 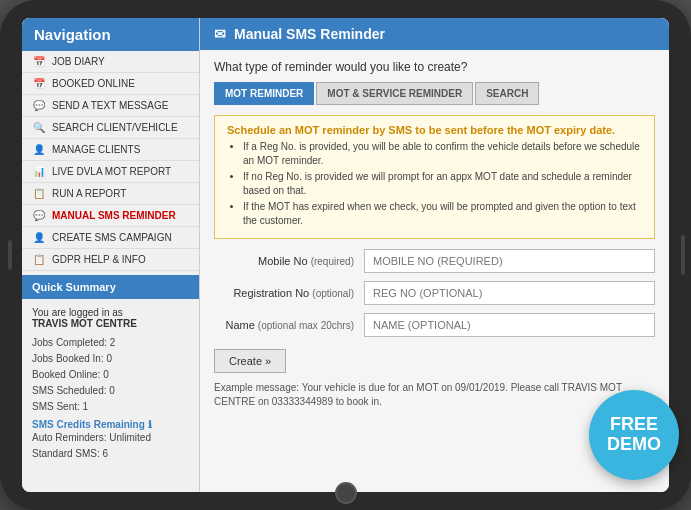 What do you see at coordinates (264, 94) in the screenshot?
I see `tab-mot-reminder: MOT REMINDER` at bounding box center [264, 94].